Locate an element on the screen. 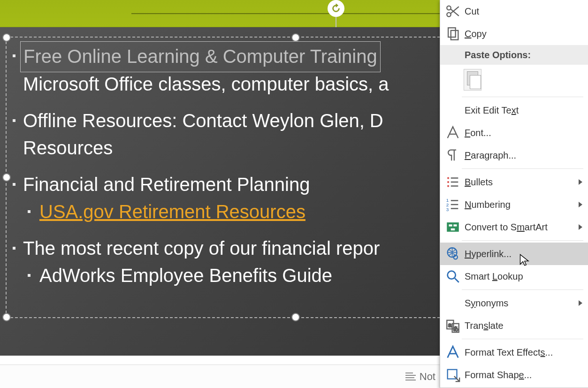  list-item-line: Financial and Retirement Planning is located at coordinates (166, 184).